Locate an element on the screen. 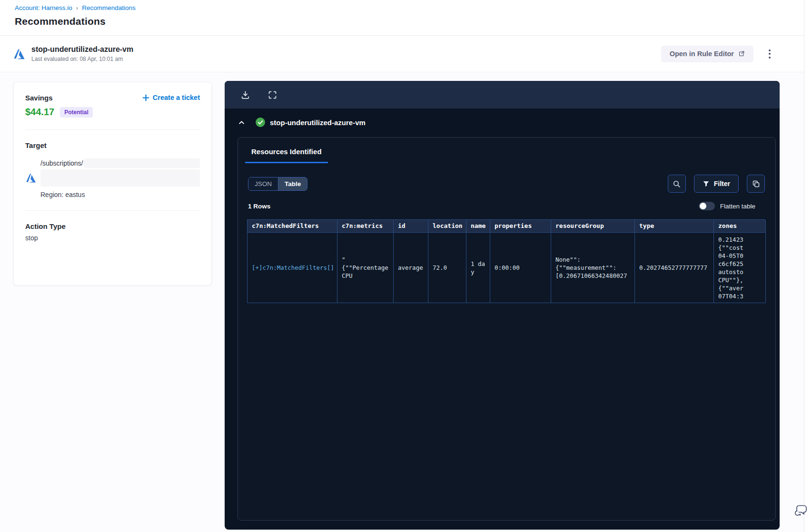 The height and width of the screenshot is (532, 812). external-link-icon is located at coordinates (742, 54).